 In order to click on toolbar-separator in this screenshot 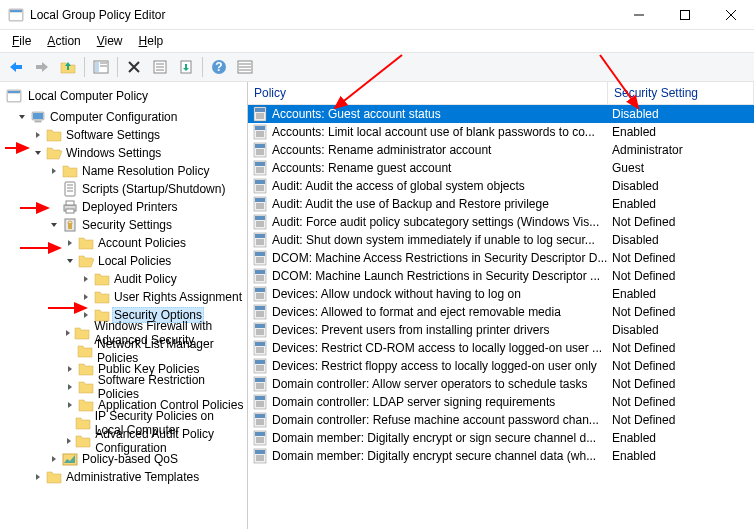, I will do `click(84, 67)`.